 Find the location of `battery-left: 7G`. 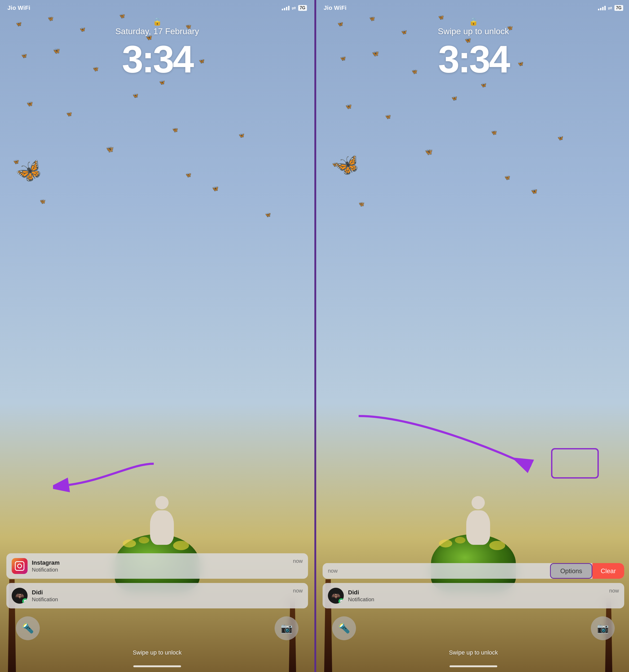

battery-left: 7G is located at coordinates (303, 8).